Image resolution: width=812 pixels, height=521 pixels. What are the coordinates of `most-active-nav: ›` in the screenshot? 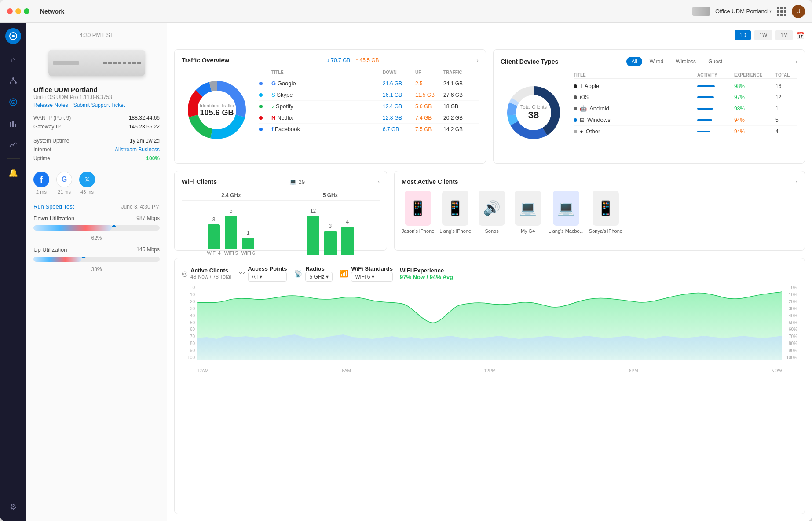 It's located at (796, 182).